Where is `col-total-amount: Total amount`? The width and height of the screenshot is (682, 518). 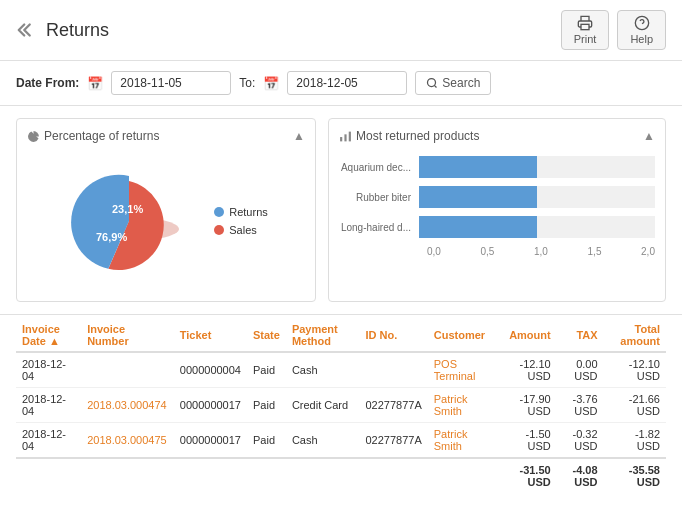 col-total-amount: Total amount is located at coordinates (635, 334).